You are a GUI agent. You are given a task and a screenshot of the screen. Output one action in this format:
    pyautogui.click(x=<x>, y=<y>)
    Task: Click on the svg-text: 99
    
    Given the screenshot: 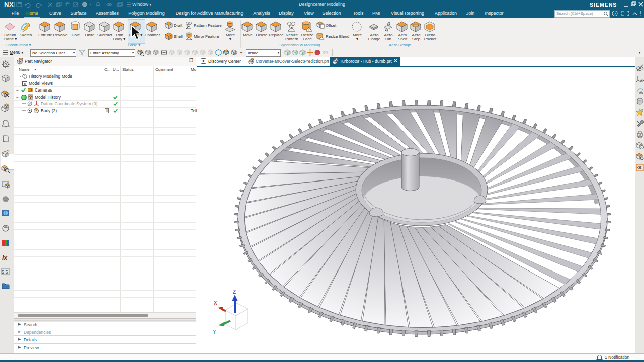 What is the action you would take?
    pyautogui.click(x=325, y=53)
    